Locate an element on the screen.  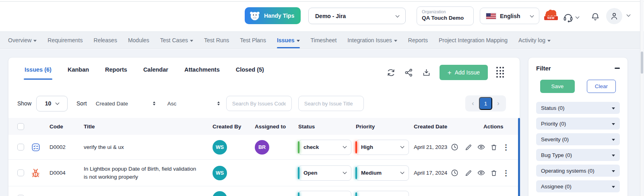
tab-attachments: Attachments is located at coordinates (202, 70).